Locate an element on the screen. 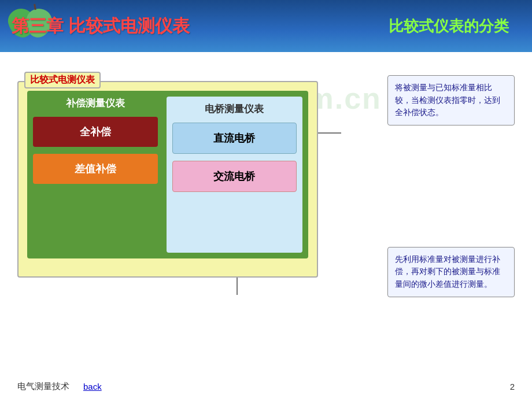  header-title-right: 比较式仪表的分类 is located at coordinates (449, 27).